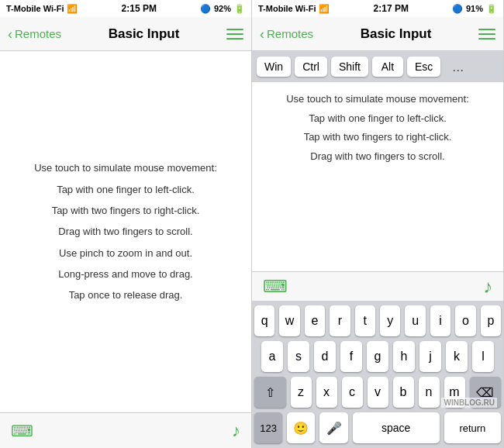 The image size is (504, 448). Describe the element at coordinates (311, 67) in the screenshot. I see `kb-ctrl-key: Ctrl` at that location.